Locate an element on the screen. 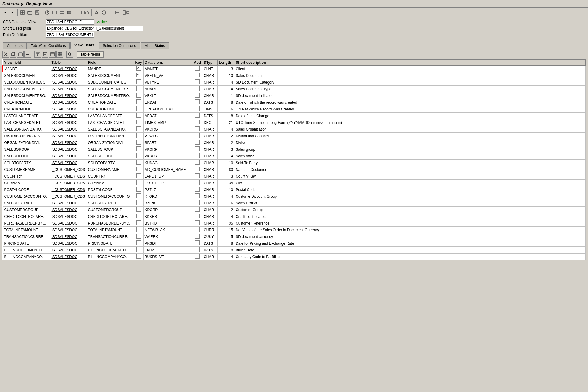 This screenshot has width=588, height=392. data-def-input is located at coordinates (70, 35).